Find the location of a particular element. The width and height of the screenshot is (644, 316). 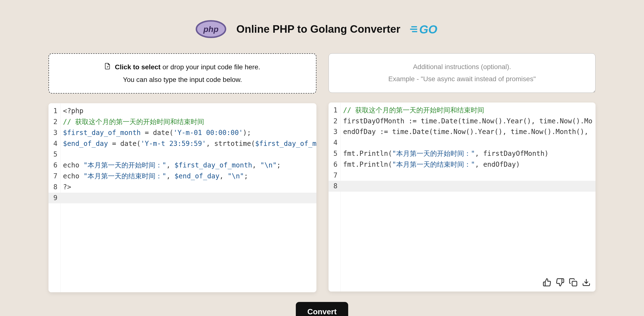

dropzone-drop-text: or drop your input code file here. is located at coordinates (210, 67).